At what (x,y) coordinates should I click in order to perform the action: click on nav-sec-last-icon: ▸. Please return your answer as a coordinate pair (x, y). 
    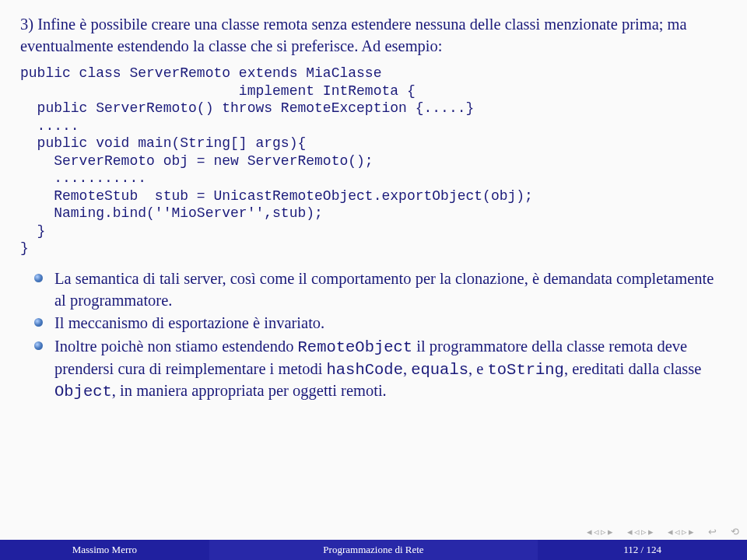
    Looking at the image, I should click on (691, 532).